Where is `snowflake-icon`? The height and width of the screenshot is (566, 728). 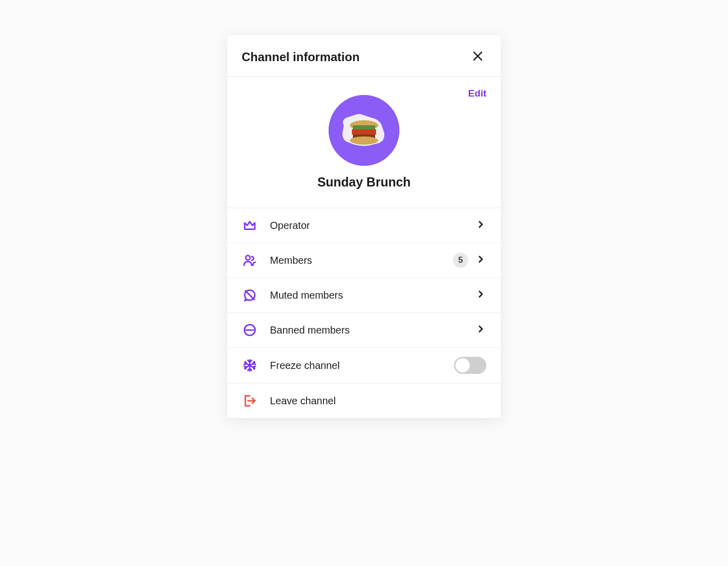 snowflake-icon is located at coordinates (250, 365).